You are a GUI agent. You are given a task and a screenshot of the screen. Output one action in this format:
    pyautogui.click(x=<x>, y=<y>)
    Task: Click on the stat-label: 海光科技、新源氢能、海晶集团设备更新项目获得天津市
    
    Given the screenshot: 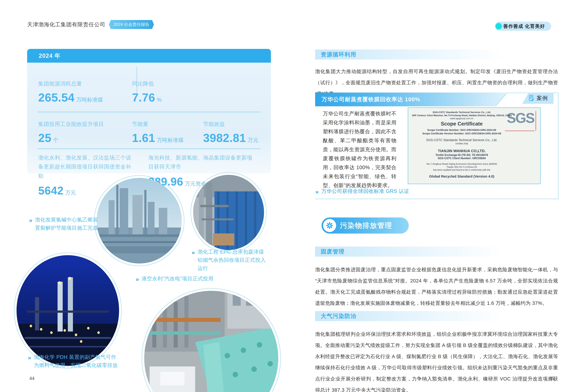 What is the action you would take?
    pyautogui.click(x=201, y=162)
    